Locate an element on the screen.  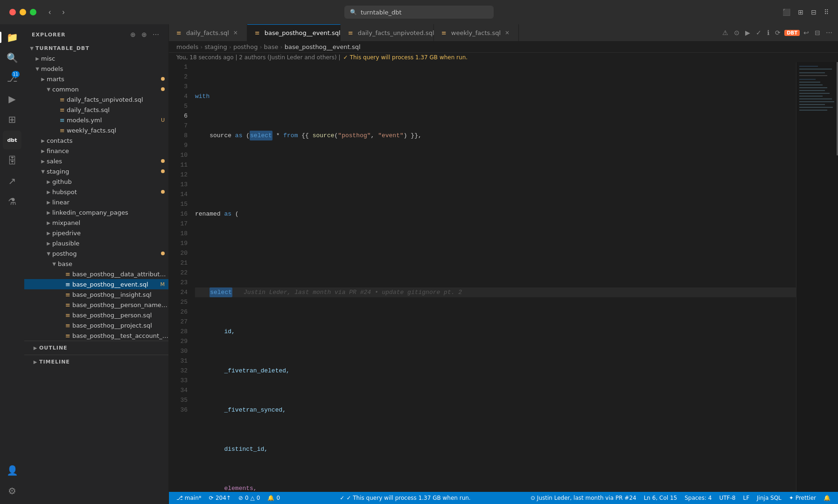
more-actions-button: ⋯ is located at coordinates (156, 35).